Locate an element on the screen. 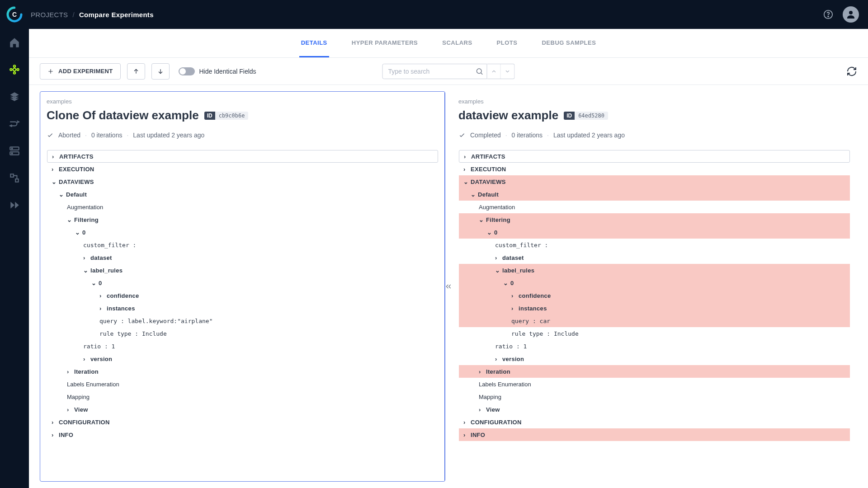 The height and width of the screenshot is (488, 868). experiment-title: Clone Of dataview example is located at coordinates (123, 116).